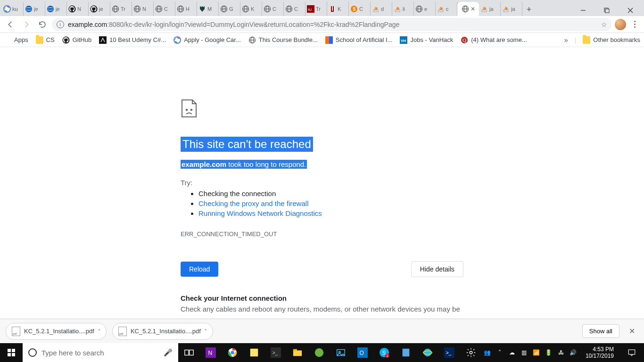 This screenshot has width=644, height=362. I want to click on browser-tab: li, so click(403, 9).